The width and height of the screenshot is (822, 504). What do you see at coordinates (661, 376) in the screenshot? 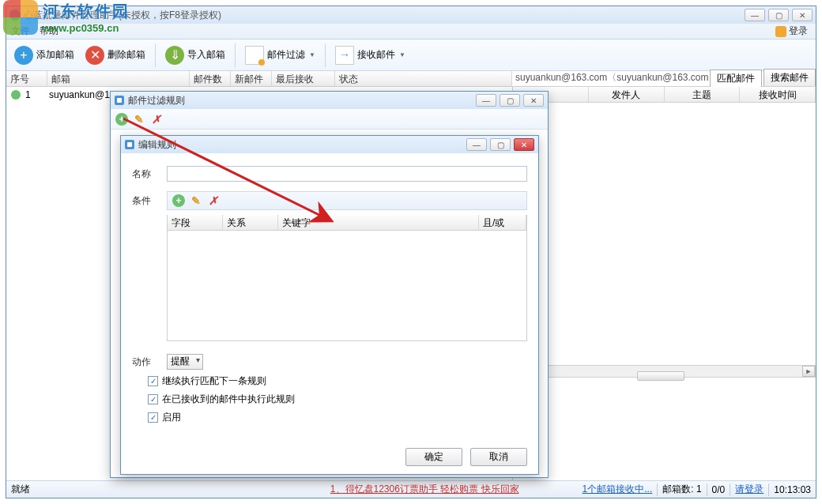
I see `scroll-thumb` at bounding box center [661, 376].